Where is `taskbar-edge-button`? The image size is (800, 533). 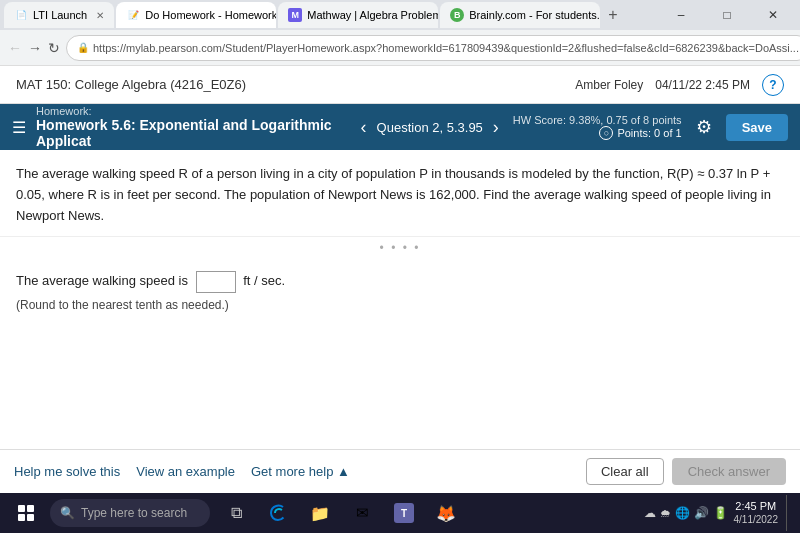
taskbar-edge-button is located at coordinates (278, 513).